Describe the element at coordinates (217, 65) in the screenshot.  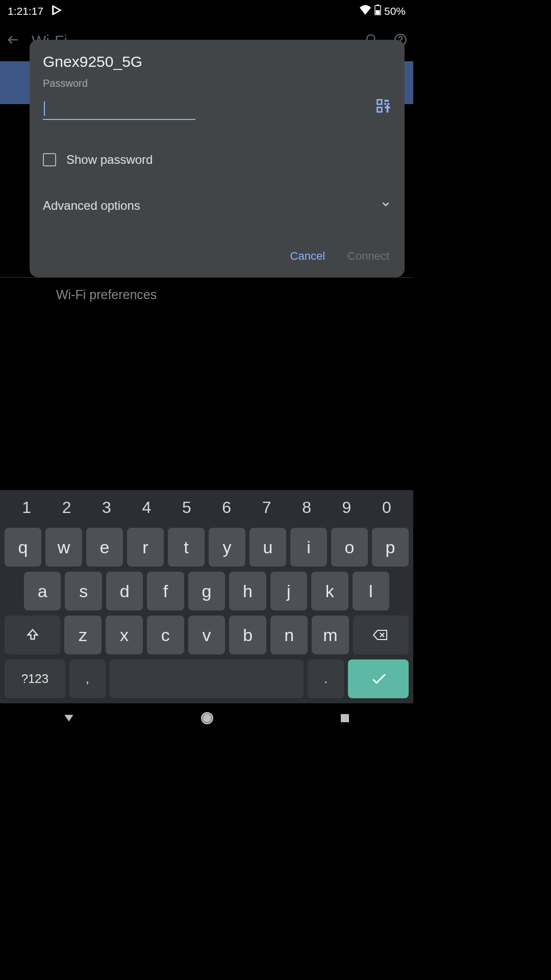
I see `dialog-network-name: Gnex9250_5G` at that location.